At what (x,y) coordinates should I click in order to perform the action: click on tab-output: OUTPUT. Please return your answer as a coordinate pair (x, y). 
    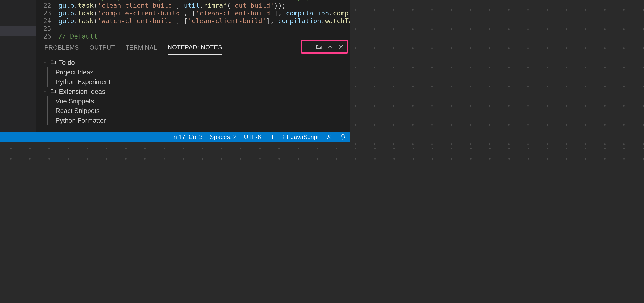
    Looking at the image, I should click on (102, 47).